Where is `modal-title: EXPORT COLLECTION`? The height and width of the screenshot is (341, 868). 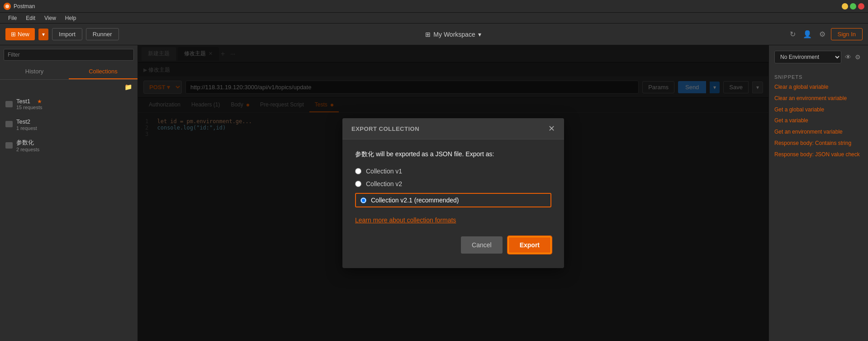 modal-title: EXPORT COLLECTION is located at coordinates (385, 129).